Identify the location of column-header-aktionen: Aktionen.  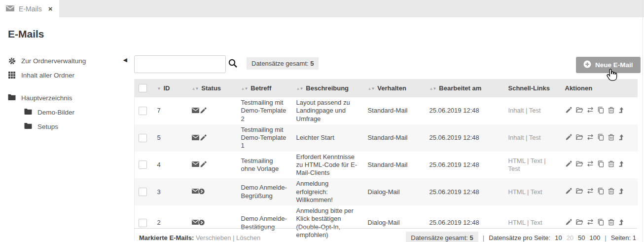
(600, 88).